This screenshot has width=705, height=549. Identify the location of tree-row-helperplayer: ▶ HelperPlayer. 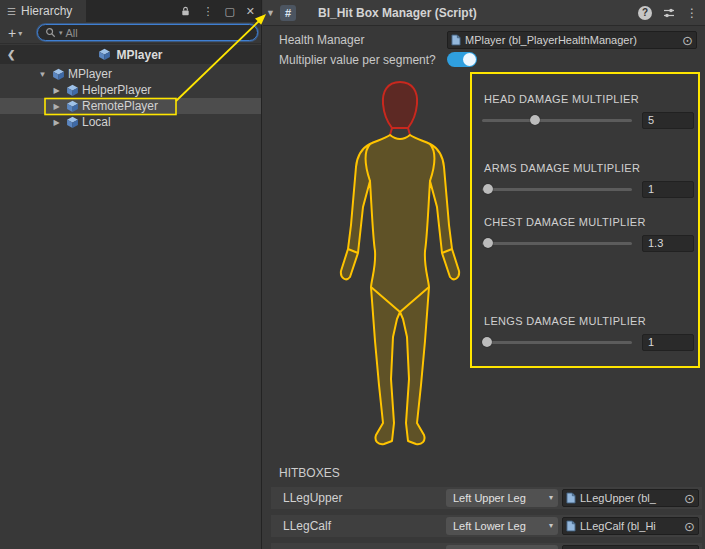
(130, 90).